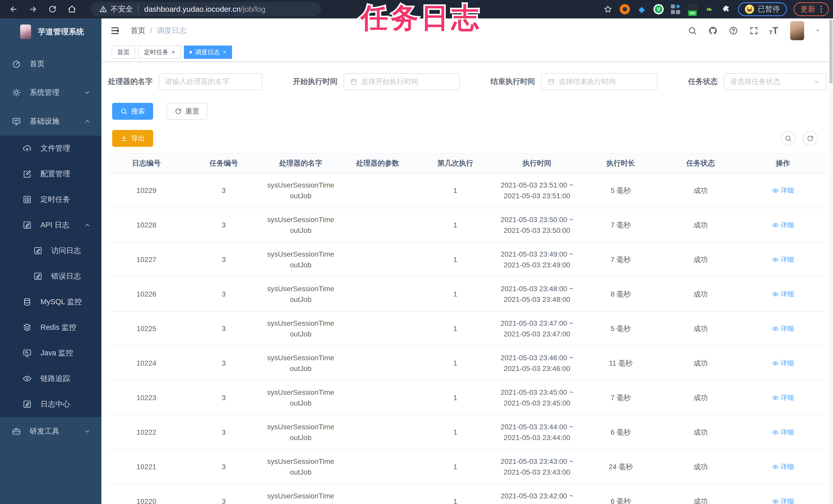  What do you see at coordinates (115, 31) in the screenshot?
I see `sidebar-collapse-icon` at bounding box center [115, 31].